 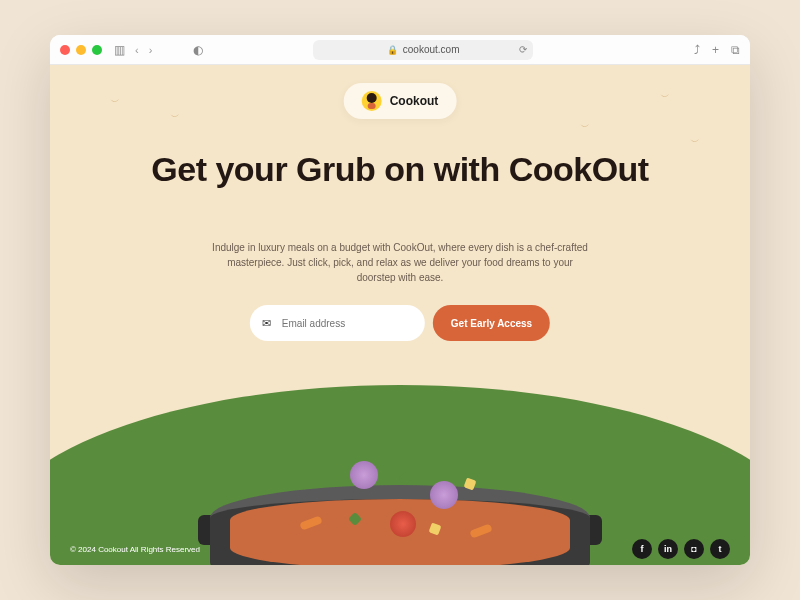 What do you see at coordinates (120, 50) in the screenshot?
I see `sidebar-toggle-icon: ▥` at bounding box center [120, 50].